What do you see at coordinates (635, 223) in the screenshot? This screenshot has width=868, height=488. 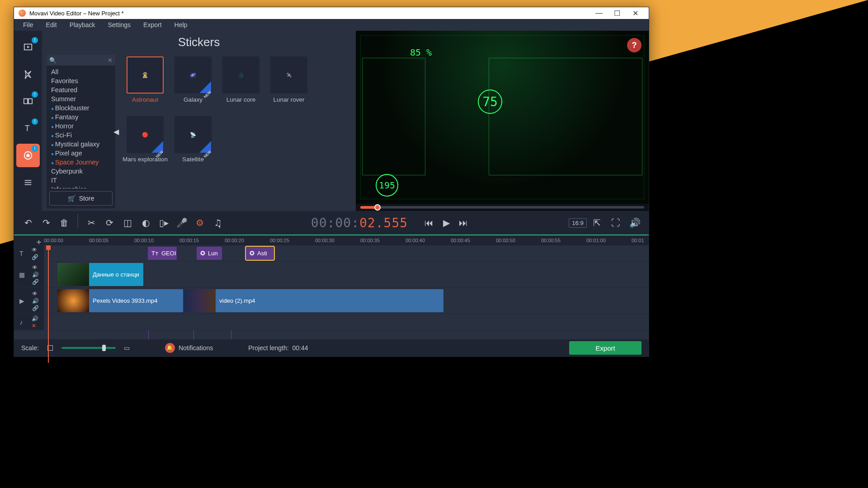 I see `volume-button: 🔊` at bounding box center [635, 223].